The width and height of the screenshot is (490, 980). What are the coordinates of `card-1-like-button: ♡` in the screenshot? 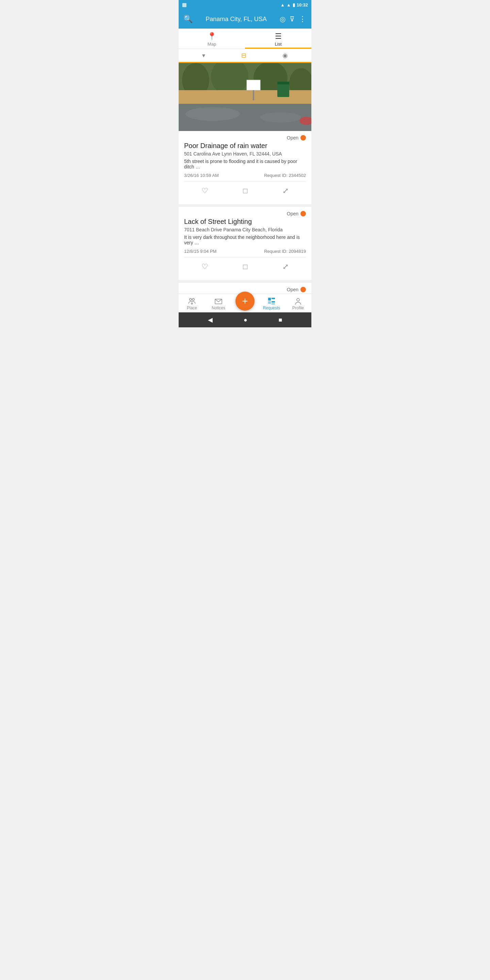 It's located at (205, 191).